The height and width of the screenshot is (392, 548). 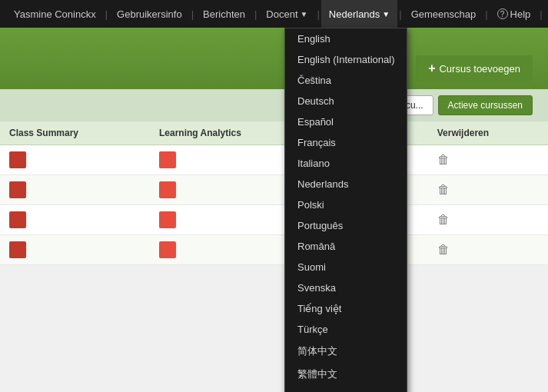 What do you see at coordinates (346, 246) in the screenshot?
I see `language-option-romana: Română` at bounding box center [346, 246].